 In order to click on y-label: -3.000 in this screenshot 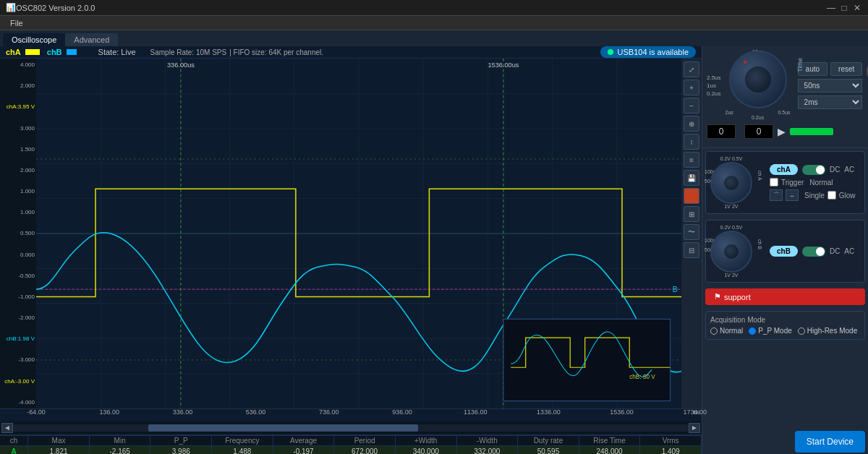, I will do `click(18, 360)`.